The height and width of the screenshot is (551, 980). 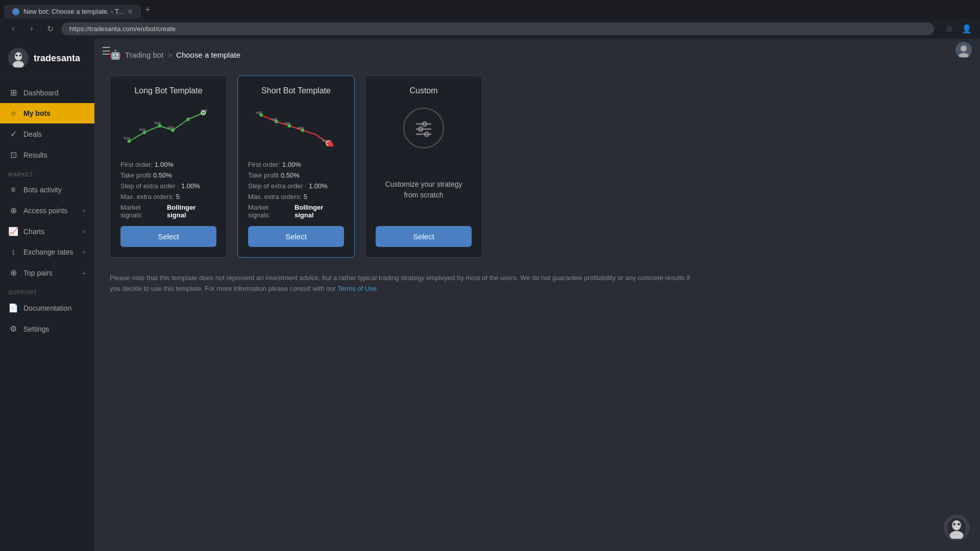 I want to click on long-bot-title: Long Bot Template, so click(x=168, y=91).